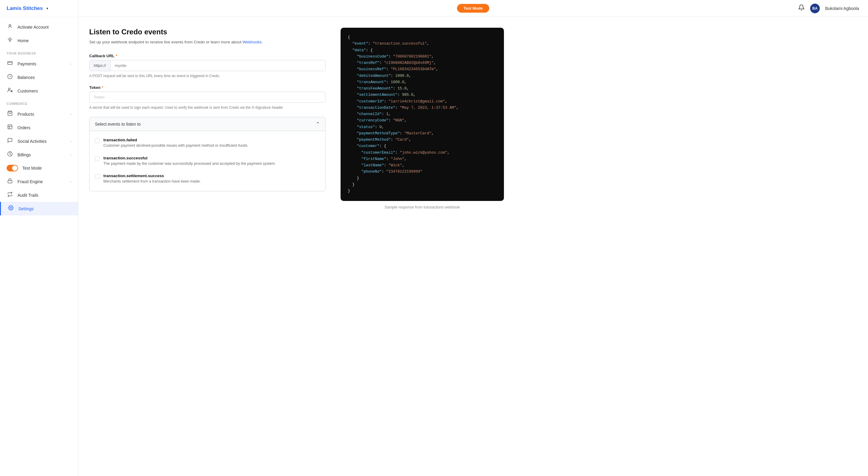  I want to click on sidebar-item-fraud-engine: Fraud Engine ›, so click(39, 182).